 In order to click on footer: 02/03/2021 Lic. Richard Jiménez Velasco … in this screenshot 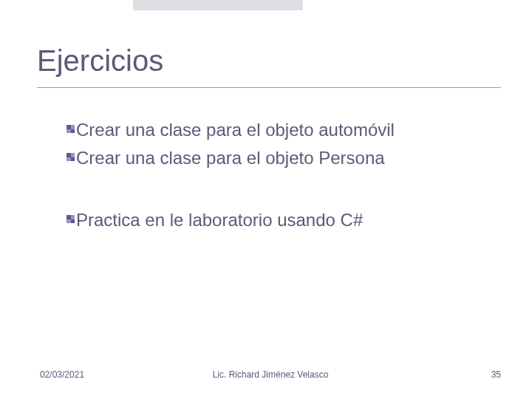, I will do `click(270, 375)`.